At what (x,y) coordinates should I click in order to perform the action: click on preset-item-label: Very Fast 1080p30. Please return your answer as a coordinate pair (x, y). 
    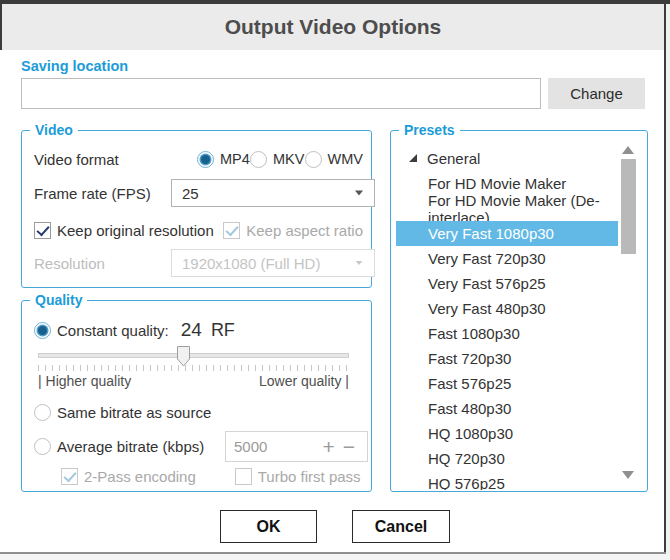
    Looking at the image, I should click on (491, 234).